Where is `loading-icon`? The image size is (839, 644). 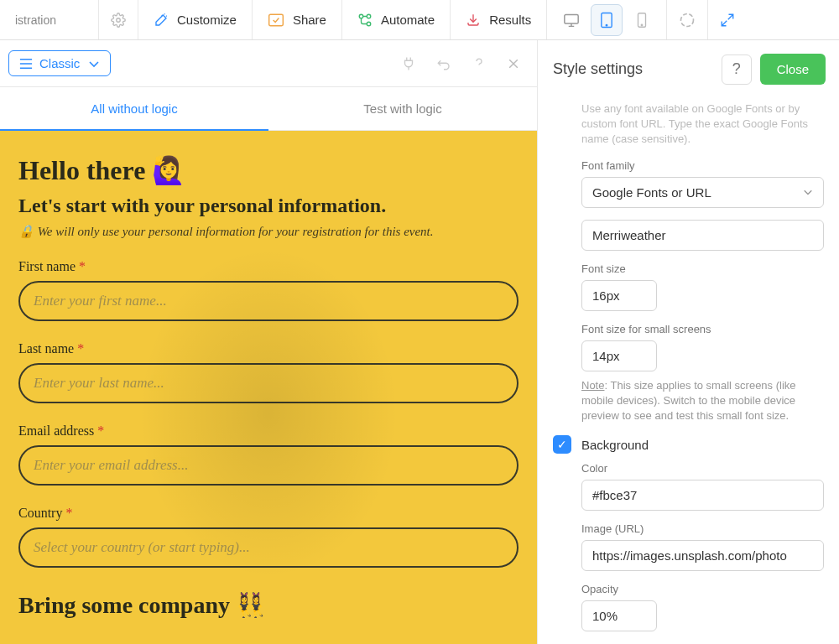
loading-icon is located at coordinates (687, 20).